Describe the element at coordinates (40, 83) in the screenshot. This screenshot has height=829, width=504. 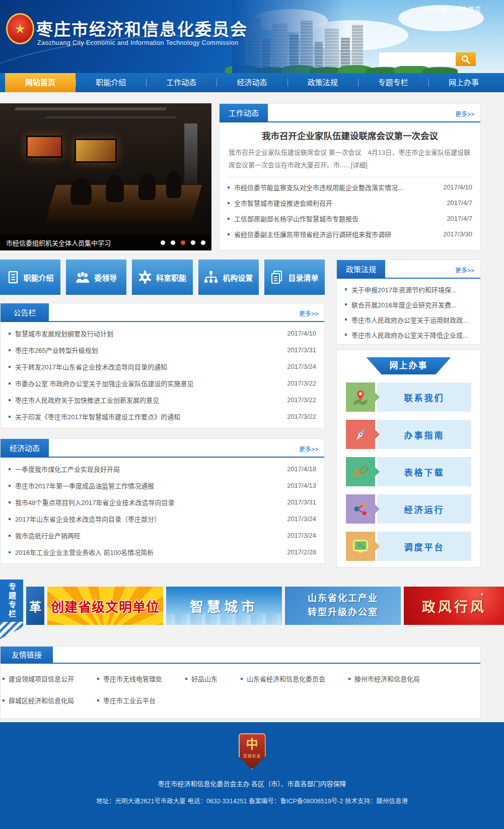
I see `nav-item-home: 网站首页` at that location.